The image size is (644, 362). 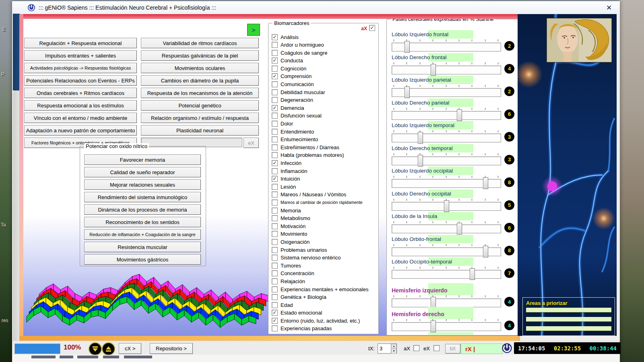 What do you see at coordinates (142, 197) in the screenshot?
I see `oxide-button: Rendimiento del sistema inmunológico` at bounding box center [142, 197].